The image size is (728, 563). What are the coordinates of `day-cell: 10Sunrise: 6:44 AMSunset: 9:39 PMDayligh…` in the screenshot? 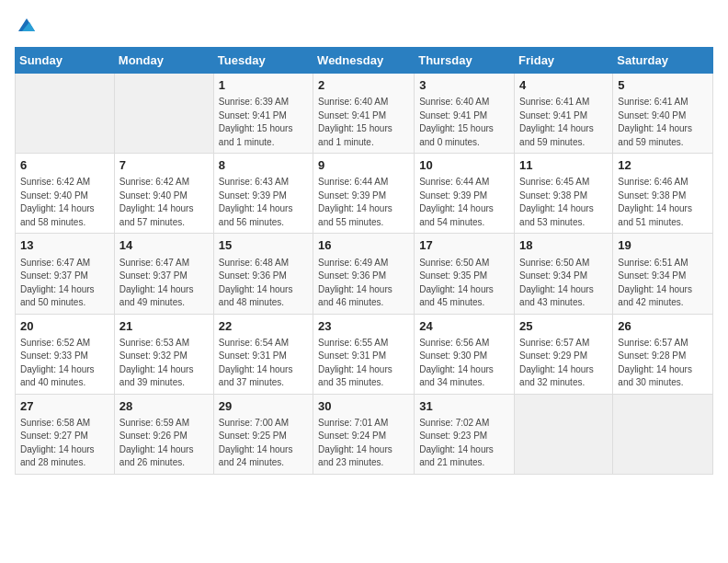 It's located at (465, 193).